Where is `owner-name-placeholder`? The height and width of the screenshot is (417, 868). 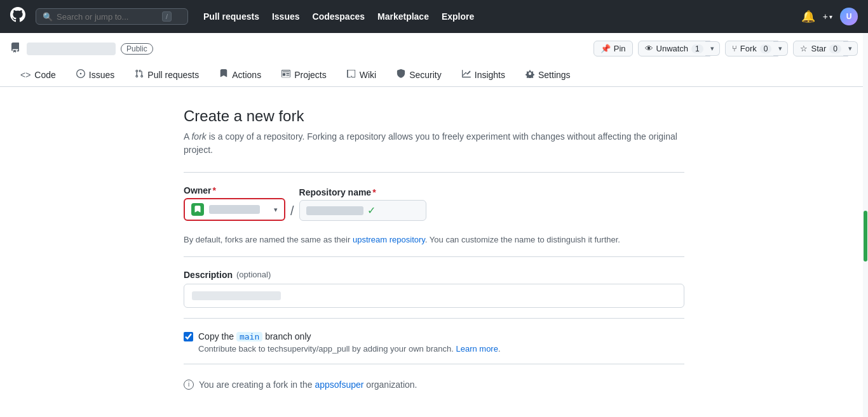
owner-name-placeholder is located at coordinates (234, 209).